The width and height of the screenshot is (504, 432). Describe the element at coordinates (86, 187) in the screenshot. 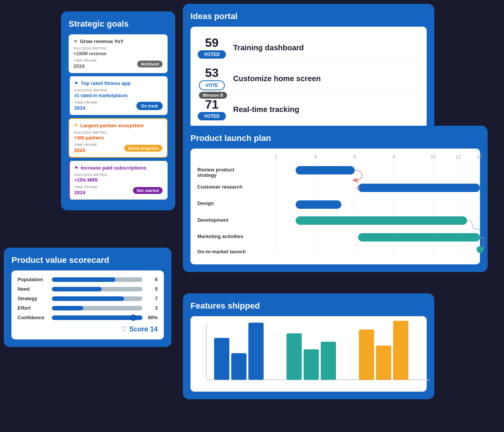

I see `timeframe-label-4: TIME FRAME` at that location.